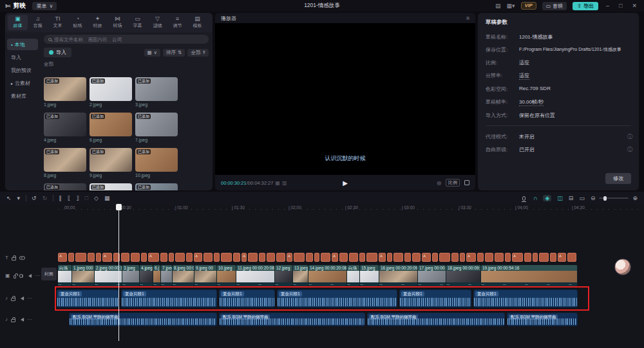 The image size is (644, 348). I want to click on media-item: 已添加9.jpeg, so click(111, 163).